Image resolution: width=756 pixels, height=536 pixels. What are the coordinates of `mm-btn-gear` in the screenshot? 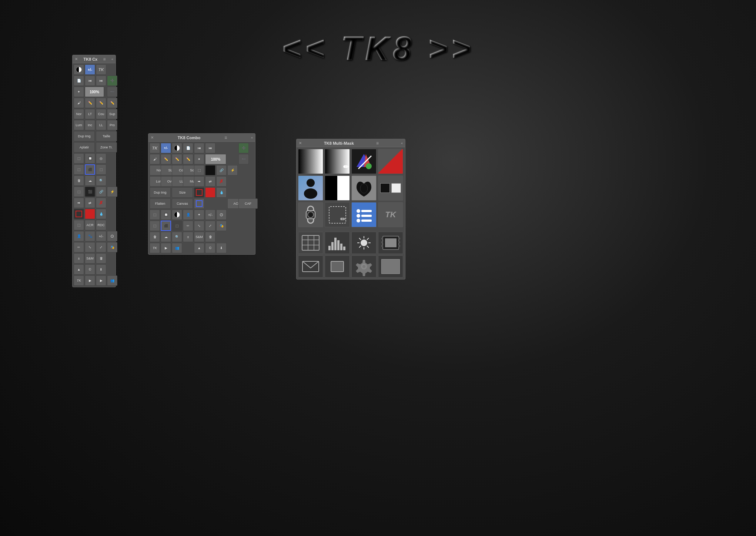 It's located at (364, 267).